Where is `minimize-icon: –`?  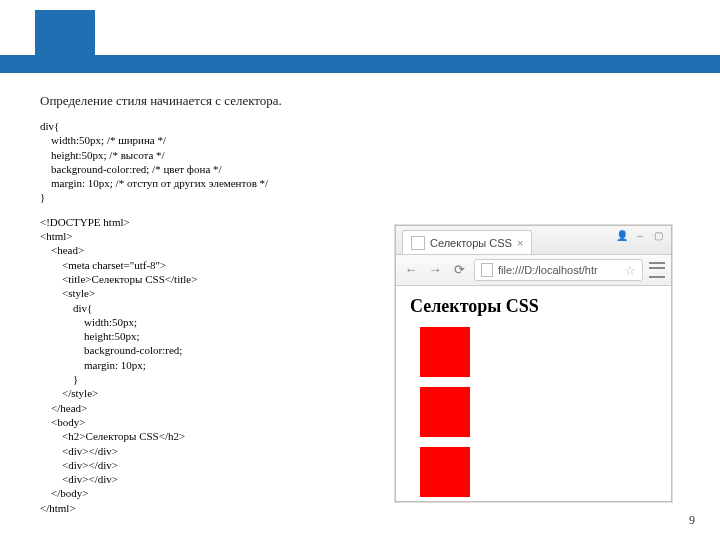 minimize-icon: – is located at coordinates (640, 236).